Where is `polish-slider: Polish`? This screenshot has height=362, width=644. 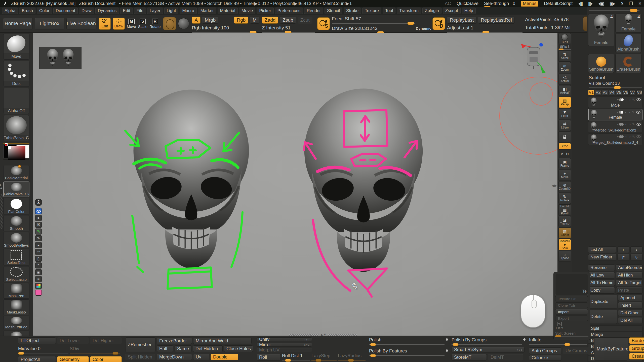
polish-slider: Polish is located at coordinates (407, 341).